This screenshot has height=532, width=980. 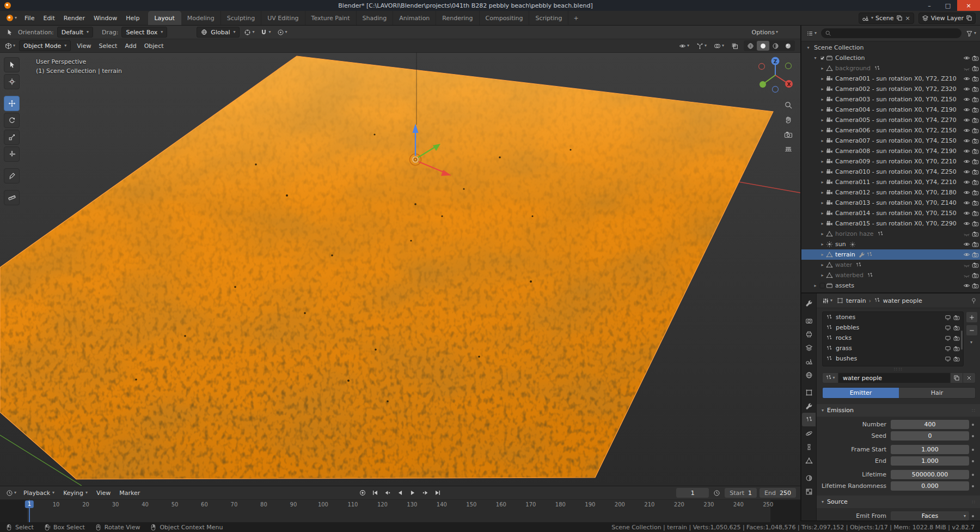 I want to click on remove-particle-system-button, so click(x=972, y=330).